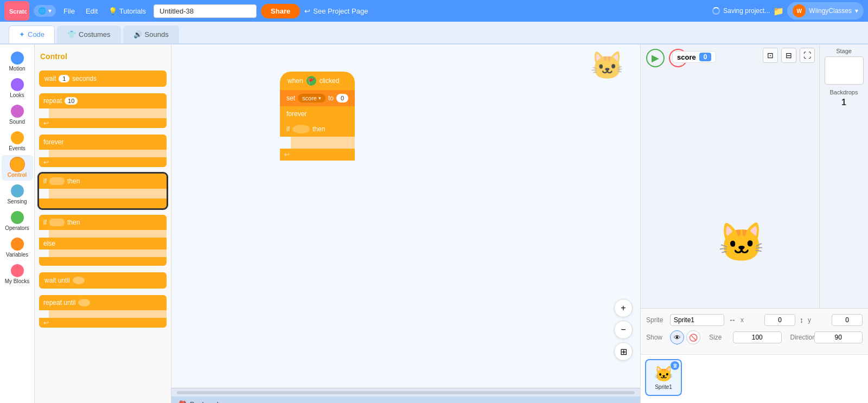  I want to click on scratch-logo: Scratch, so click(17, 11).